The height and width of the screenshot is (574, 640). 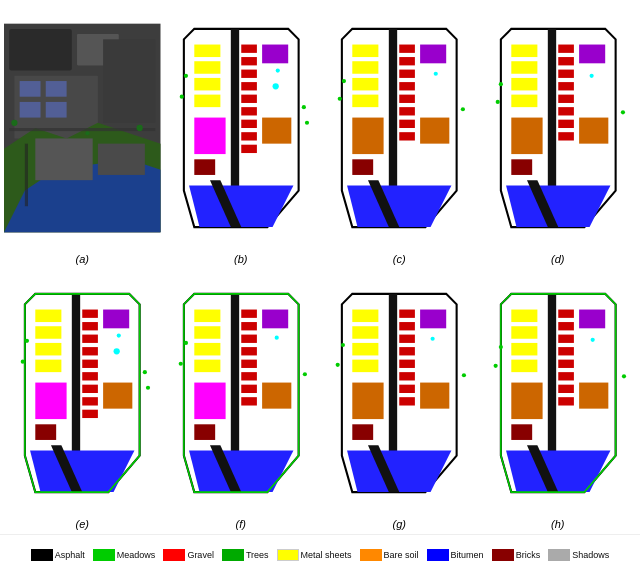 I want to click on legend-color-bricks, so click(x=503, y=555).